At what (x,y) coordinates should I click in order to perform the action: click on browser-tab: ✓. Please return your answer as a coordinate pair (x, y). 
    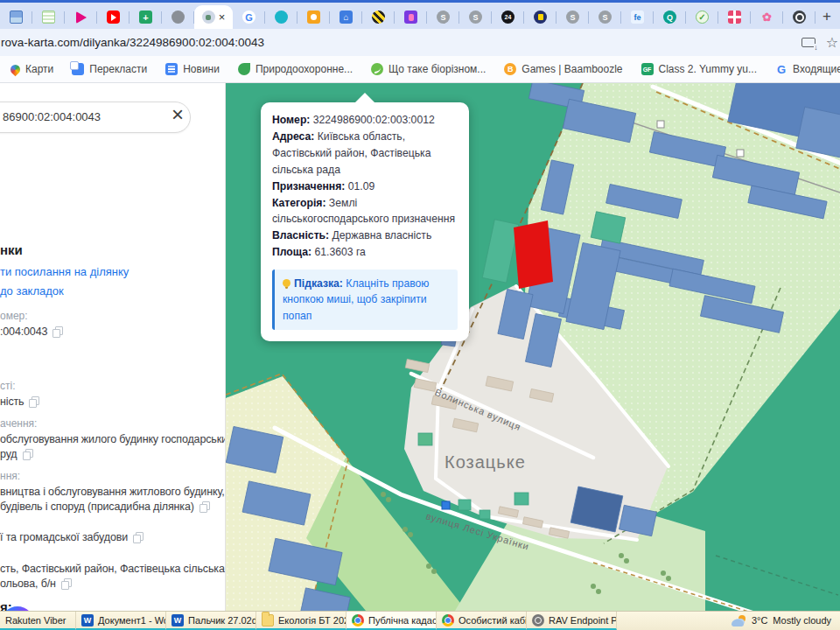
    Looking at the image, I should click on (702, 18).